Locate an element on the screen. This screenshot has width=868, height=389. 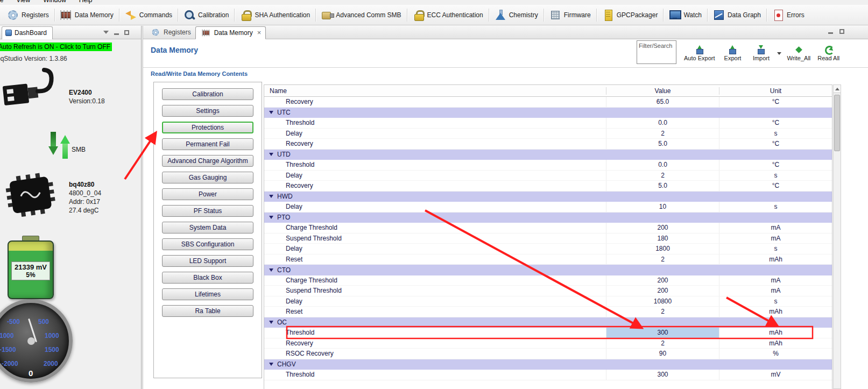
table-section-utc: UTC is located at coordinates (548, 113).